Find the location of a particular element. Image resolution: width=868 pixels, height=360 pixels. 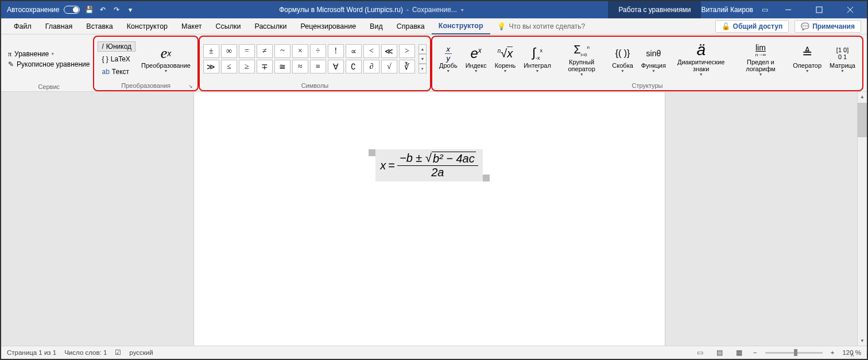

symbol-cell: ∝ is located at coordinates (354, 51).